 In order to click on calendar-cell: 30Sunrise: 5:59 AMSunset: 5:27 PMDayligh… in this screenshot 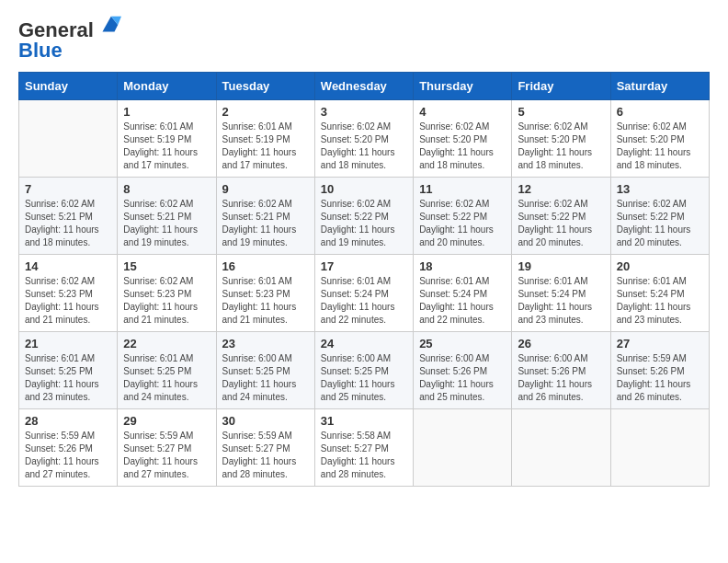, I will do `click(265, 448)`.